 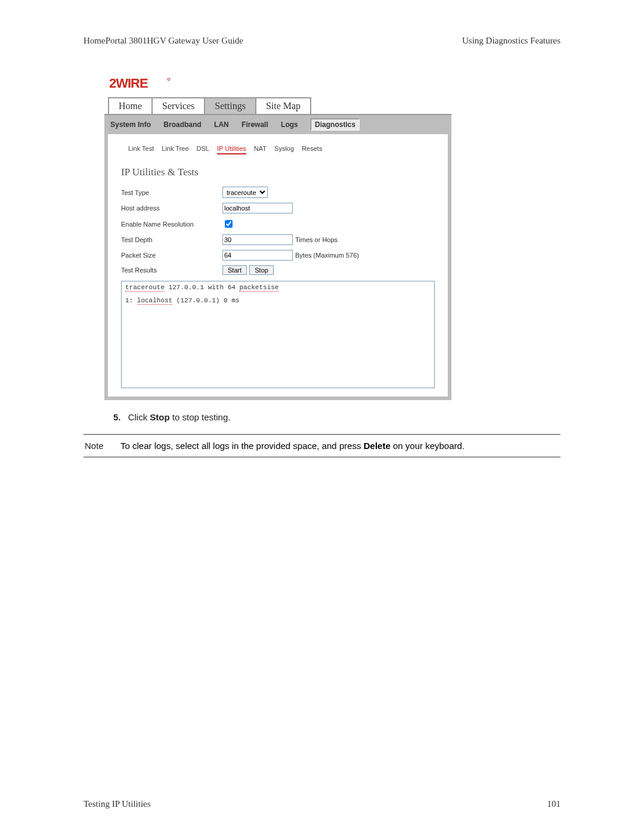 What do you see at coordinates (278, 106) in the screenshot?
I see `top-tabbar: HomeServicesSettingsSite Map` at bounding box center [278, 106].